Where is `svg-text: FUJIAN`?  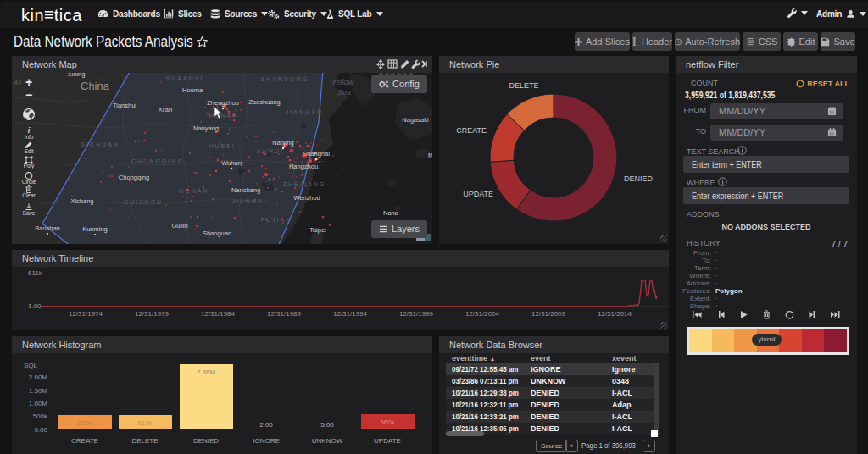 svg-text: FUJIAN is located at coordinates (276, 220).